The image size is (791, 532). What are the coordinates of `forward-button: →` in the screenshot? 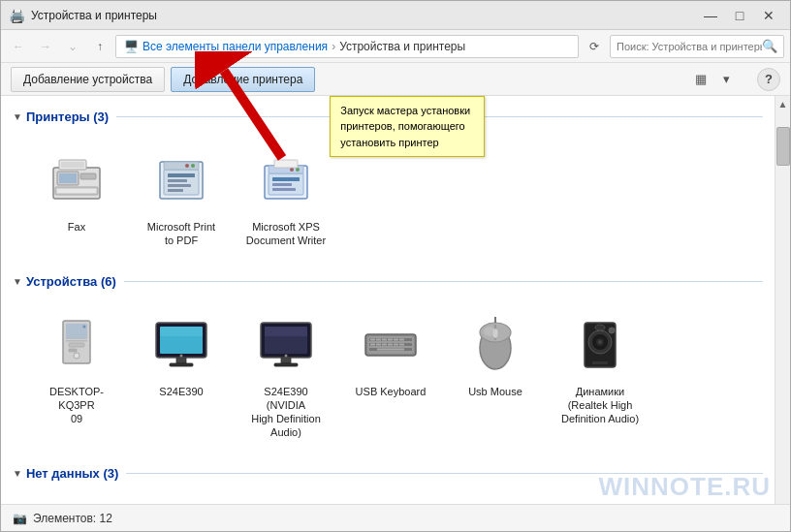 It's located at (46, 47).